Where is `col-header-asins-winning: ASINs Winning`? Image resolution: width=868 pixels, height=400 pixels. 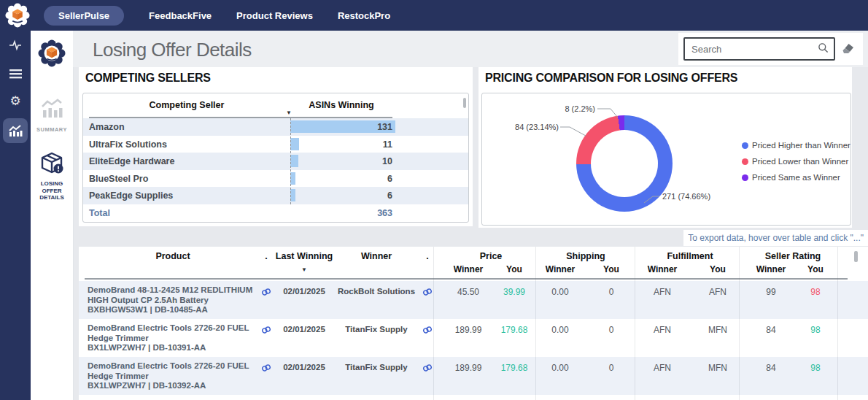
col-header-asins-winning: ASINs Winning is located at coordinates (341, 105).